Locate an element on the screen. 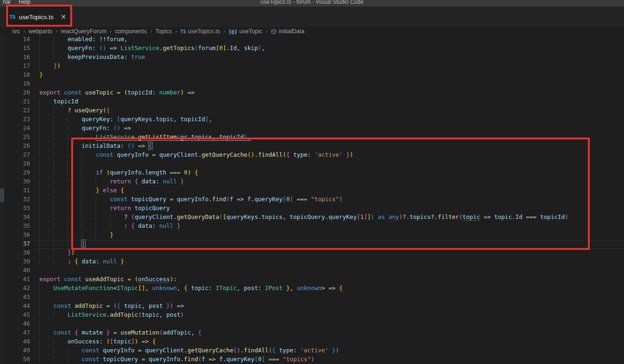 The height and width of the screenshot is (364, 624). close-icon: ✕ is located at coordinates (64, 17).